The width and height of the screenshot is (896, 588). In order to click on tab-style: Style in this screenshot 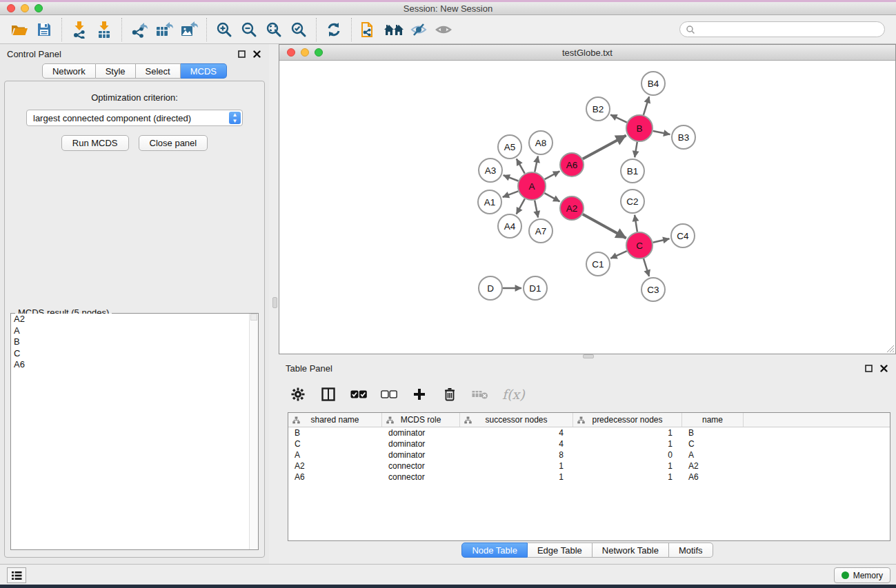, I will do `click(116, 71)`.